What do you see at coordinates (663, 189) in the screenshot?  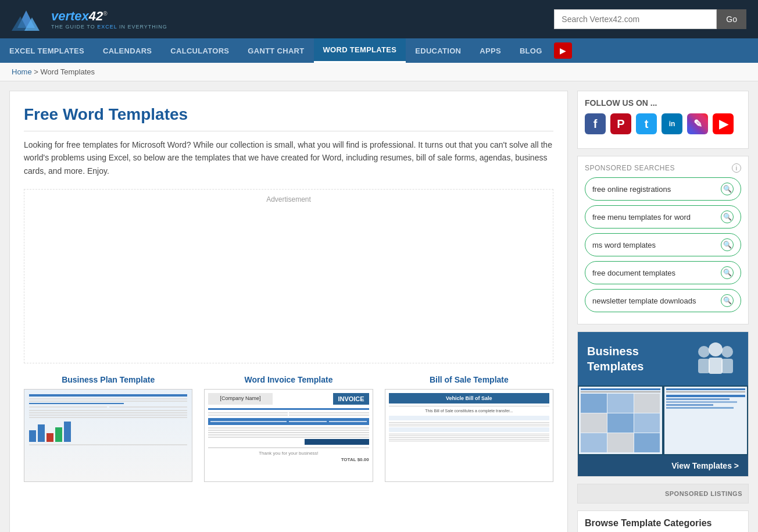 I see `search-pill-0: free online registrations 🔍` at bounding box center [663, 189].